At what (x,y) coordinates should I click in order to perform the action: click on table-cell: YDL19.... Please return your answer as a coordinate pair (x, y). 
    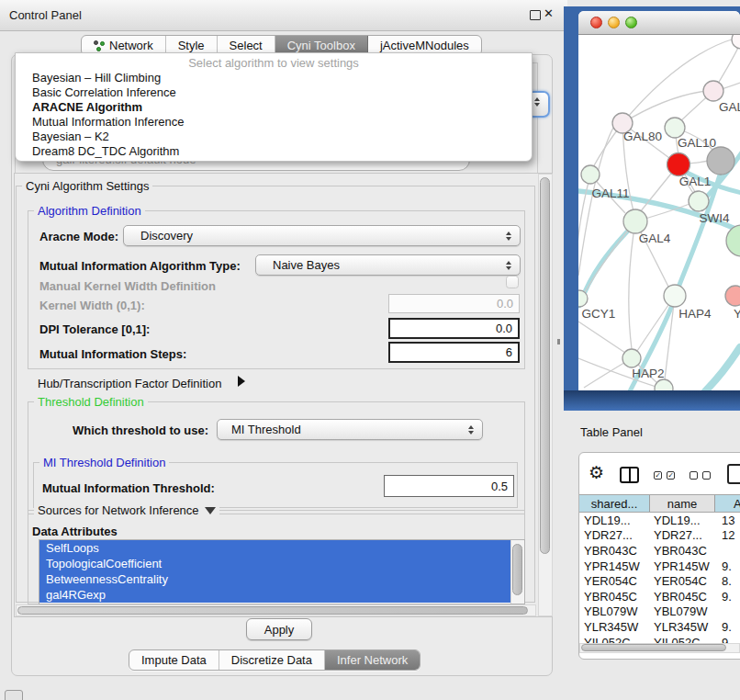
    Looking at the image, I should click on (683, 520).